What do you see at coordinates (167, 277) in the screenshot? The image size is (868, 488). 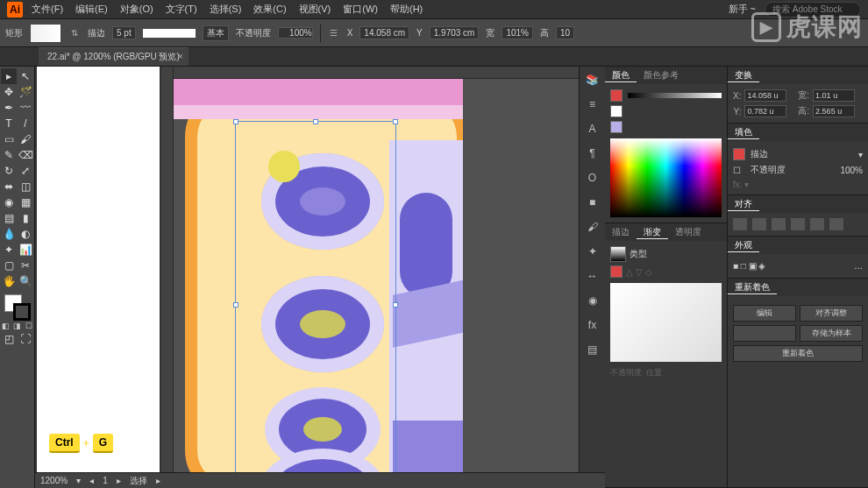 I see `ruler-vertical` at bounding box center [167, 277].